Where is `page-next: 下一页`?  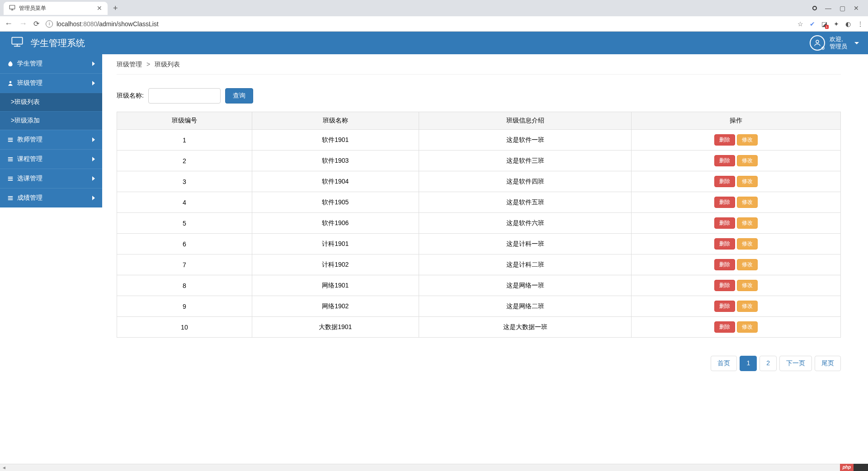 page-next: 下一页 is located at coordinates (796, 363).